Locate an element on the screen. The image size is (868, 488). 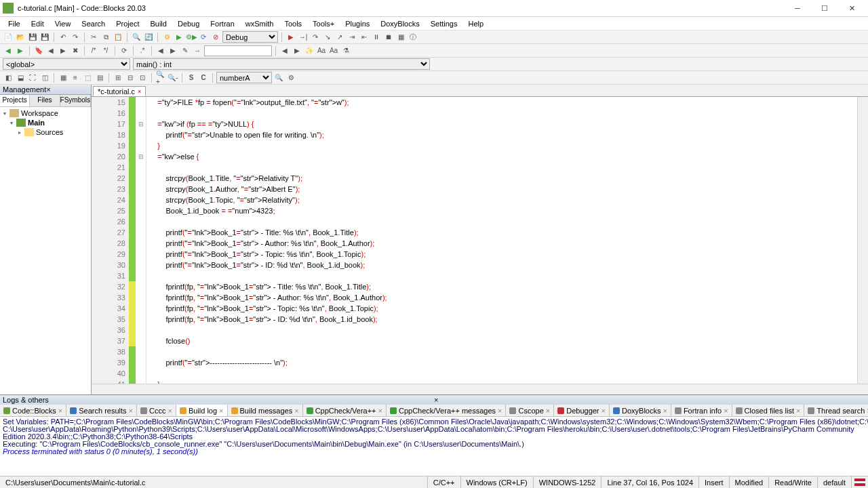
scope-global-select: <global> is located at coordinates (66, 64).